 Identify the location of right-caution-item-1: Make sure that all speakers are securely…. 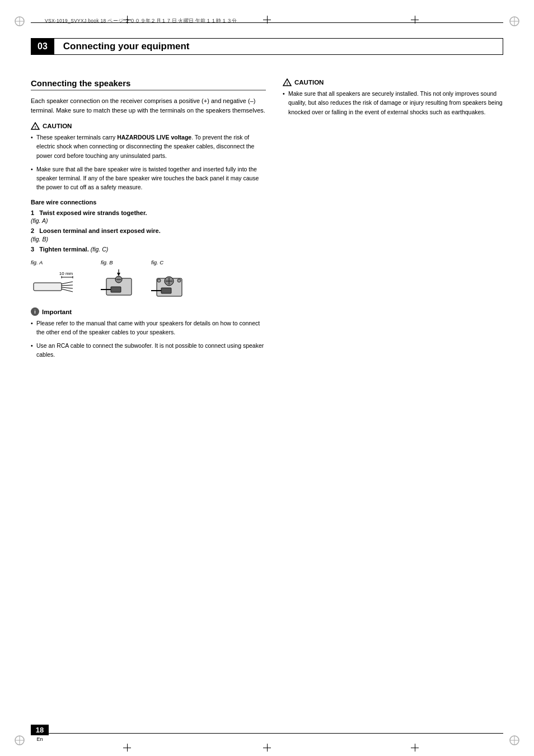
(393, 103).